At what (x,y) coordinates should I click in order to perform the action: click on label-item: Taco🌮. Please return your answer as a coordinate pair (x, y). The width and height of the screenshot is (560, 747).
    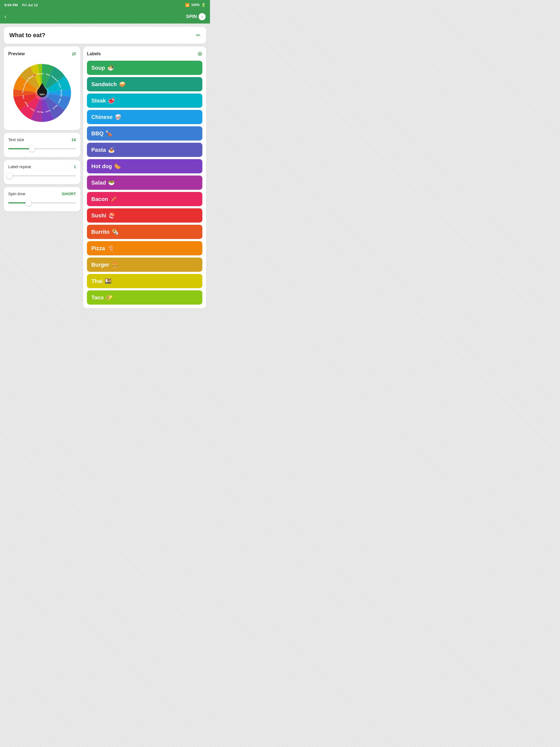
    Looking at the image, I should click on (145, 298).